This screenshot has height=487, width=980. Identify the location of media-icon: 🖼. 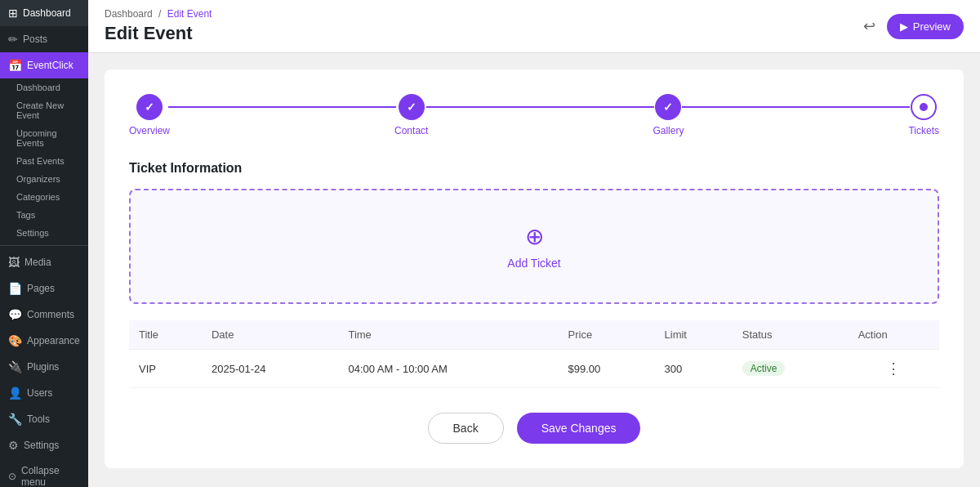
(14, 262).